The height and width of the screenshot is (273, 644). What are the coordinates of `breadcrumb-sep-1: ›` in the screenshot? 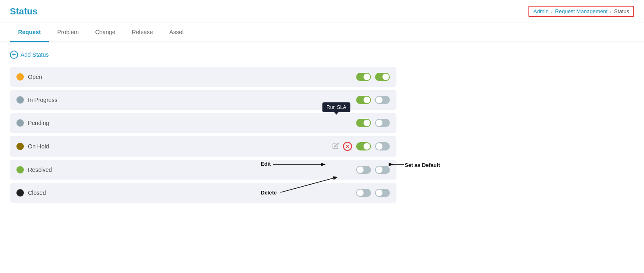 It's located at (552, 12).